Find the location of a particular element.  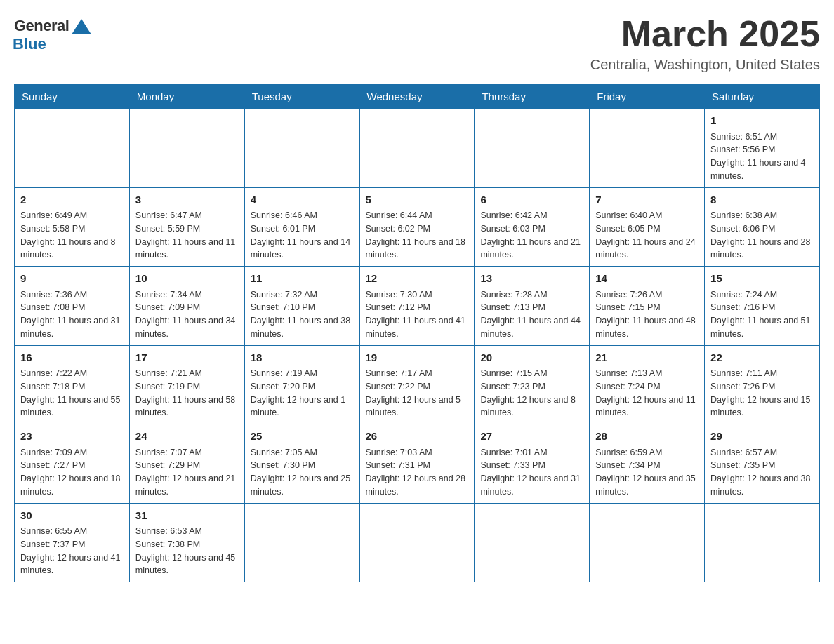

day-number: 27 is located at coordinates (532, 436).